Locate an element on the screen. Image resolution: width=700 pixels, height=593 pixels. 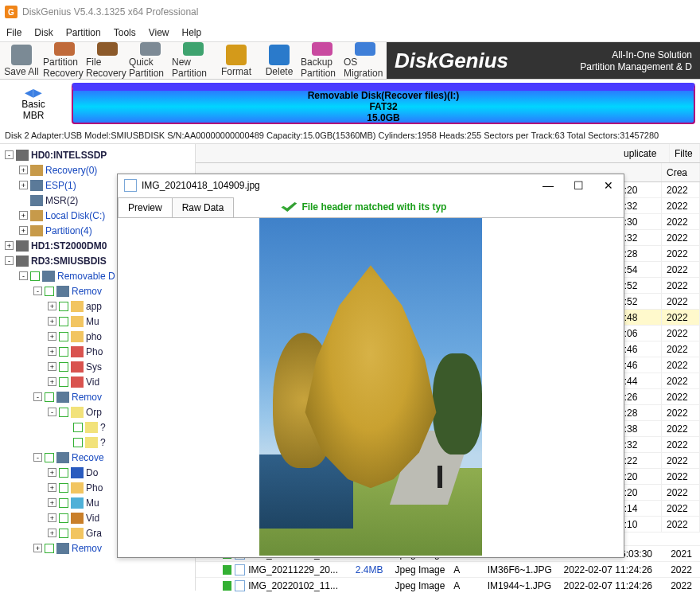
preview-title: IMG_20210418_104909.jpg is located at coordinates (200, 185).